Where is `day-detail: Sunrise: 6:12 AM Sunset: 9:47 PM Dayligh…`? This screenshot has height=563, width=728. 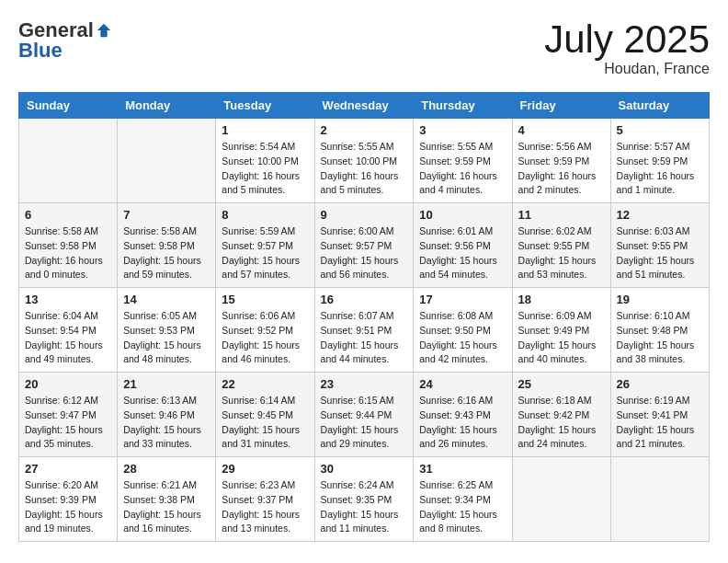 day-detail: Sunrise: 6:12 AM Sunset: 9:47 PM Dayligh… is located at coordinates (68, 423).